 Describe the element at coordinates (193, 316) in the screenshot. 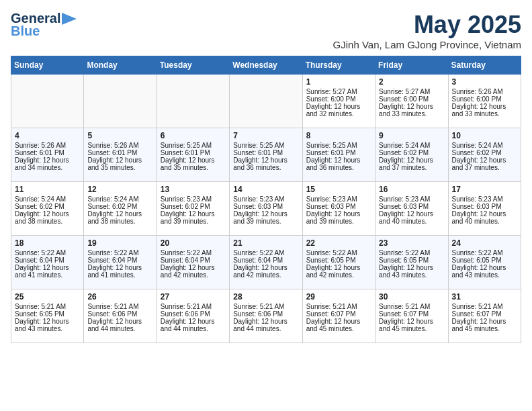

I see `calendar-cell: 27Sunrise: 5:21 AMSunset: 6:06 PMDayligh…` at that location.